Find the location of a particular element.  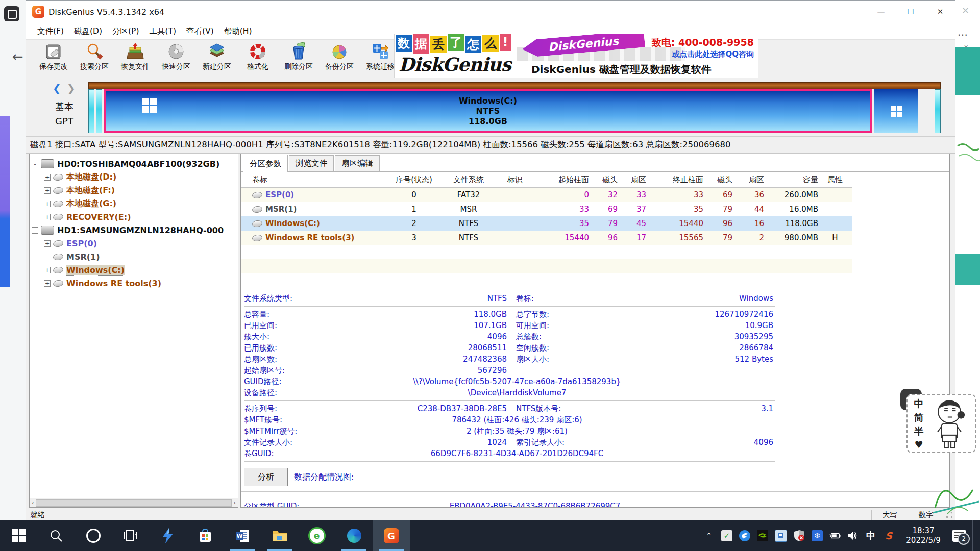

green-browser-button: e is located at coordinates (316, 536).